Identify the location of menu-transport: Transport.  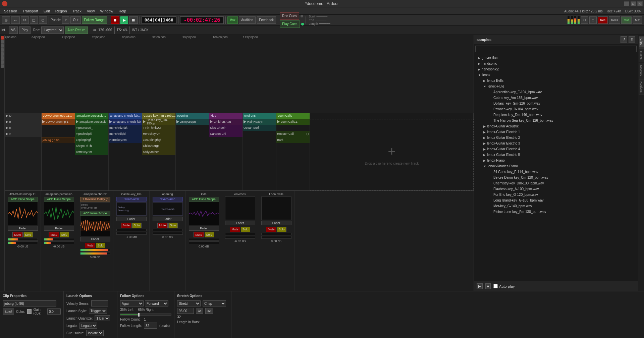
(30, 11).